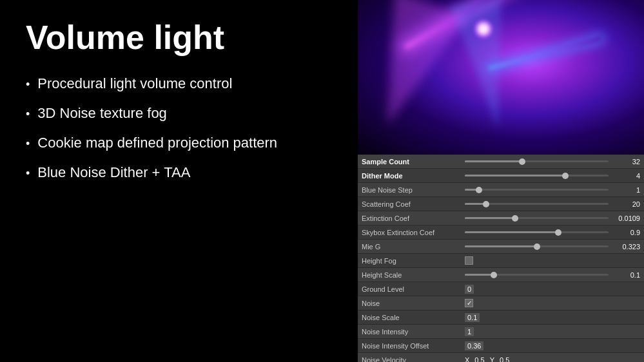 The image size is (644, 362). What do you see at coordinates (469, 289) in the screenshot?
I see `text-value: 0` at bounding box center [469, 289].